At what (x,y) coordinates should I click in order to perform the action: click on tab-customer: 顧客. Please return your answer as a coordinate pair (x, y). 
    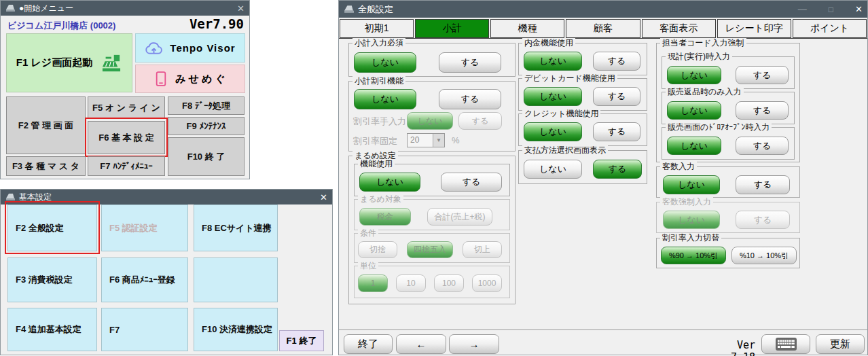
    Looking at the image, I should click on (603, 29).